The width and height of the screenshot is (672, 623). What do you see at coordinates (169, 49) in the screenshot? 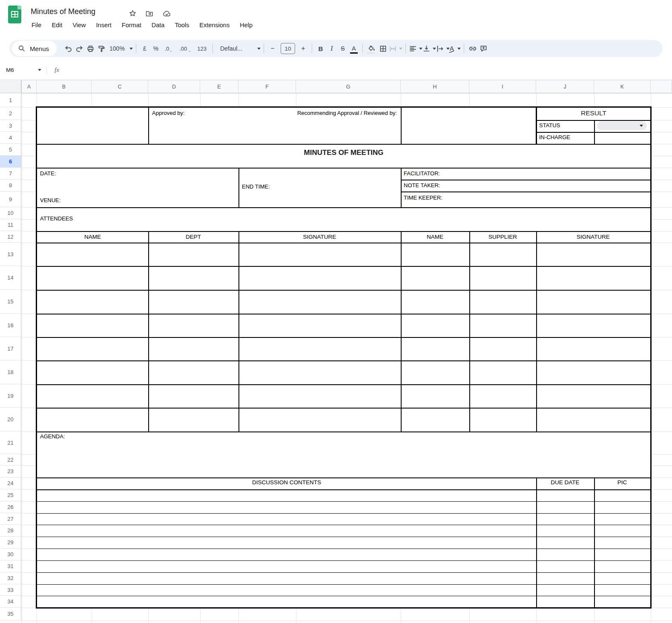
I see `decrease-decimal-button: .0←` at bounding box center [169, 49].